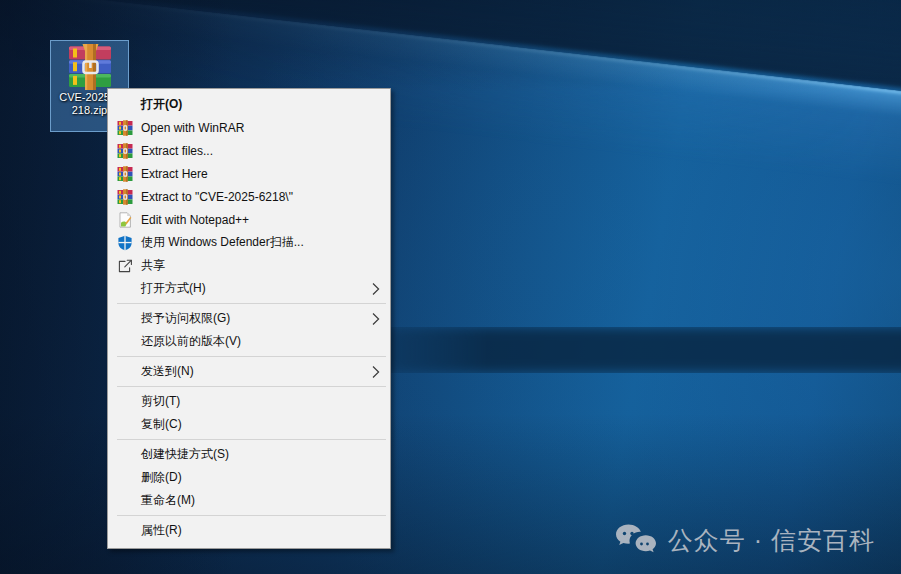 The height and width of the screenshot is (574, 901). I want to click on wechat-icon, so click(636, 540).